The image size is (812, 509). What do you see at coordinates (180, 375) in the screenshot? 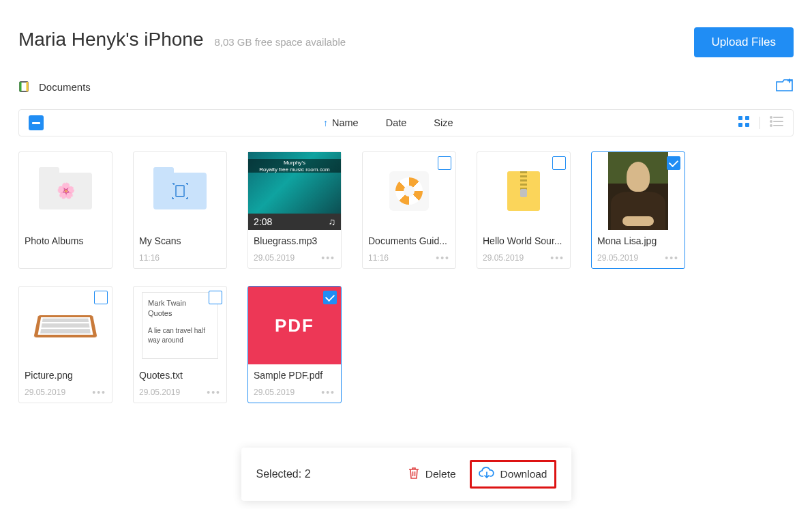
I see `file-name: Quotes.txt` at bounding box center [180, 375].